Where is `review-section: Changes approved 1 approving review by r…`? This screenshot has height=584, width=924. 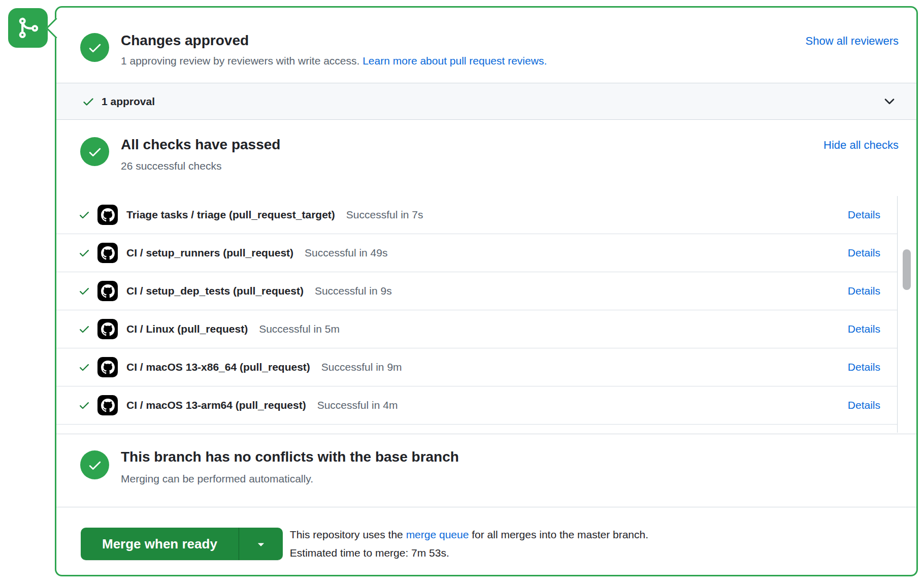 review-section: Changes approved 1 approving review by r… is located at coordinates (486, 45).